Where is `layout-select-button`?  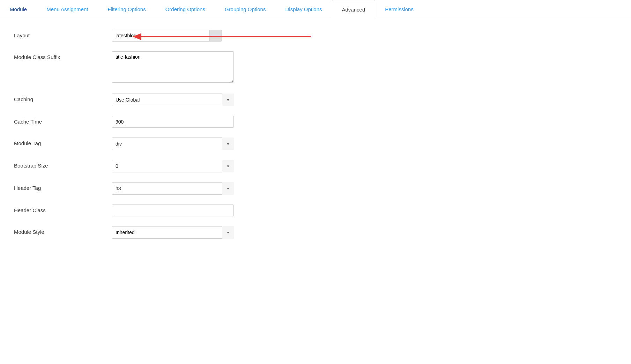 layout-select-button is located at coordinates (216, 36).